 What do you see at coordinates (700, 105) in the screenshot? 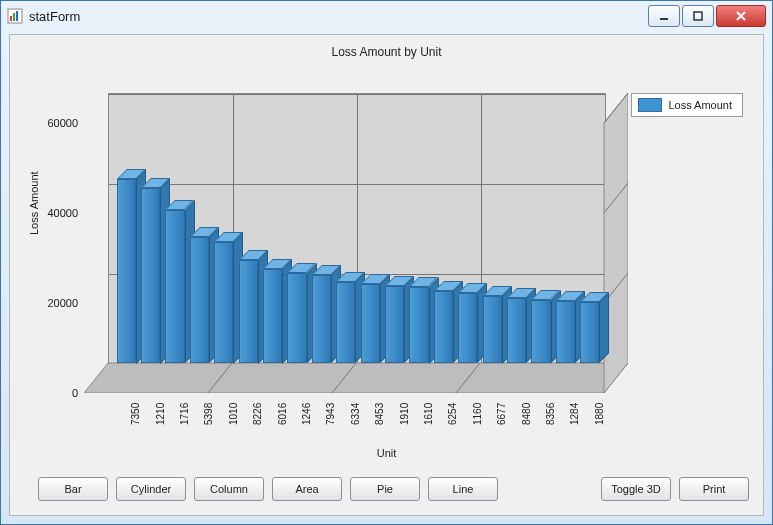
I see `legend-label: Loss Amount` at bounding box center [700, 105].